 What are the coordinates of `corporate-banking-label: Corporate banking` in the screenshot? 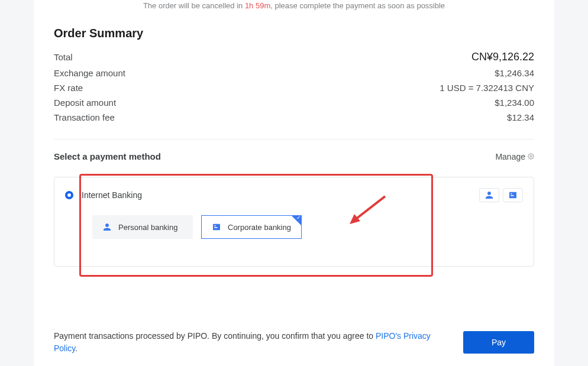 It's located at (259, 227).